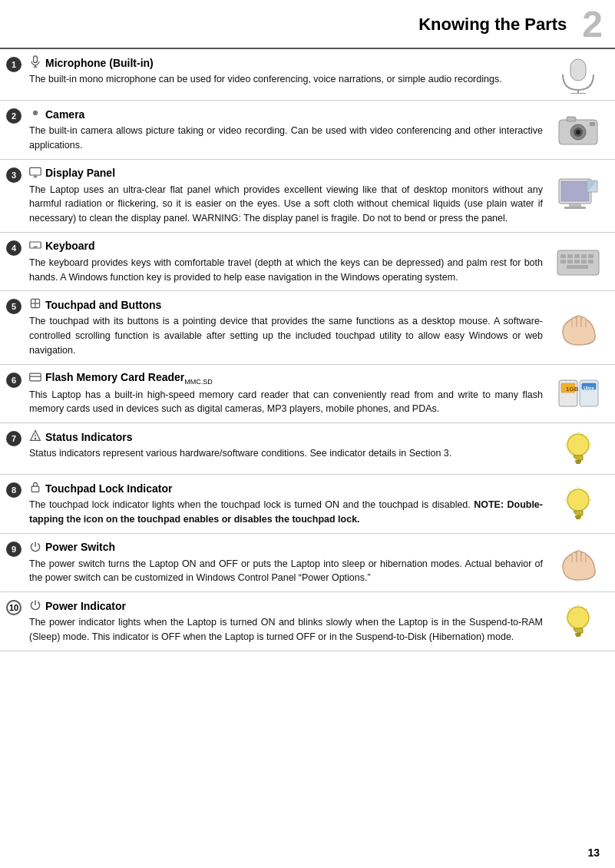  What do you see at coordinates (14, 380) in the screenshot?
I see `circle-number: 6` at bounding box center [14, 380].